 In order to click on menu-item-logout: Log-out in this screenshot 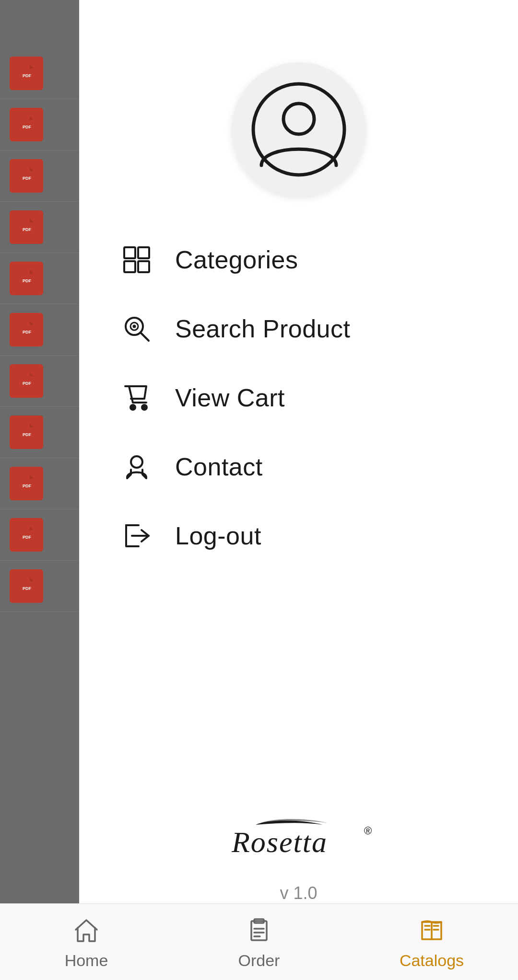, I will do `click(298, 536)`.